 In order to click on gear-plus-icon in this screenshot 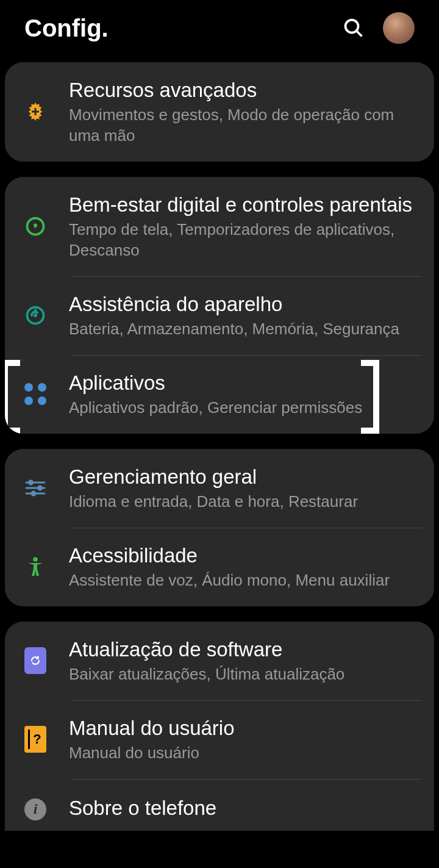, I will do `click(35, 112)`.